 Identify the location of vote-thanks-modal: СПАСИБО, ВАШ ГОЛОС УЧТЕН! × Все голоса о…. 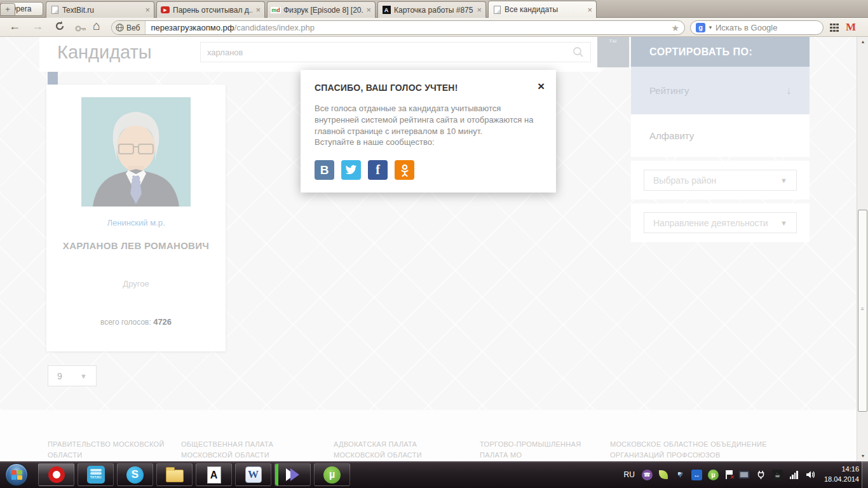
(428, 131).